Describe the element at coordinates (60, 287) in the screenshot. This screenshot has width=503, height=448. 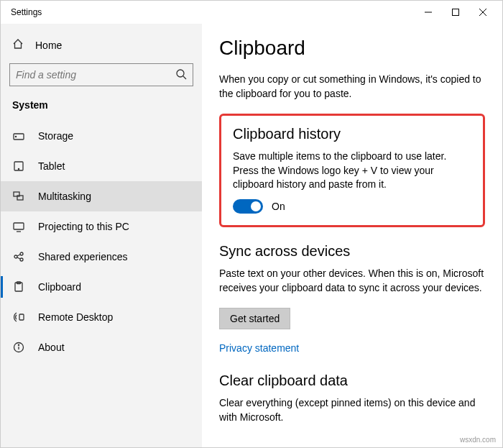
I see `sidebar-item-label: Clipboard` at that location.